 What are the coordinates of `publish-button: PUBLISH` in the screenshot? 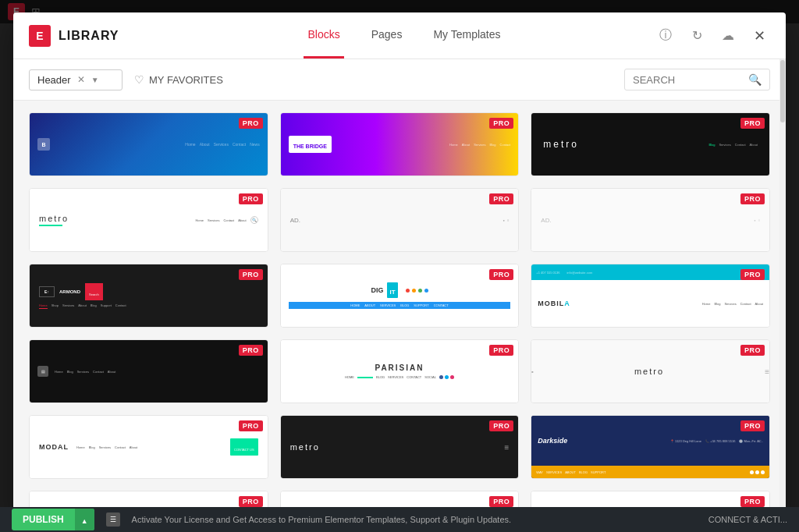 It's located at (44, 520).